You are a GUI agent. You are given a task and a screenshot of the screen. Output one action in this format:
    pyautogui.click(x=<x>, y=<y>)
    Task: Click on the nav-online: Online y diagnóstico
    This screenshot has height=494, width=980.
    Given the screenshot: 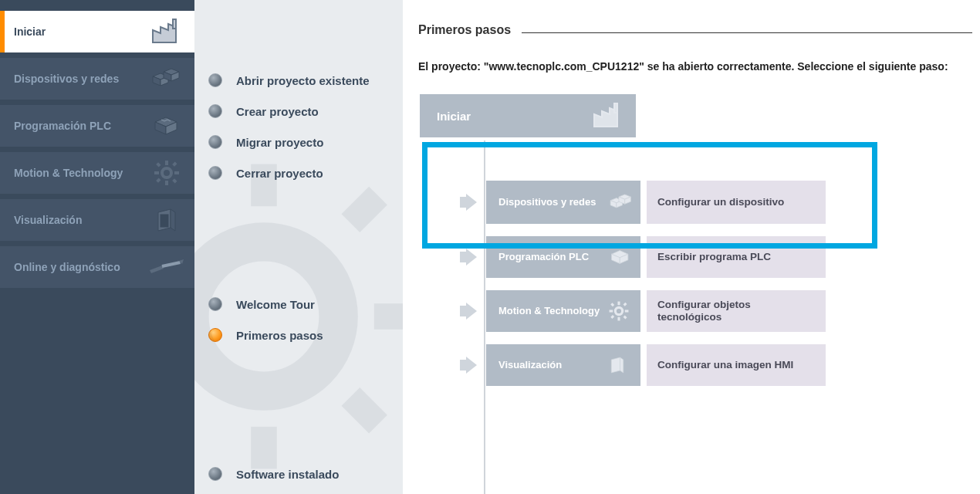 What is the action you would take?
    pyautogui.click(x=97, y=267)
    